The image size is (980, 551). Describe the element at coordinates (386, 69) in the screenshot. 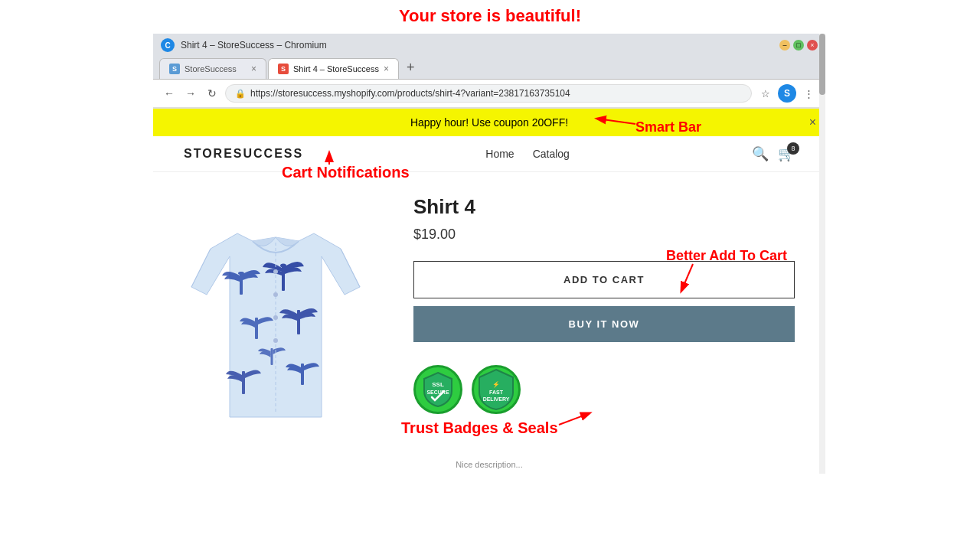

I see `tab-close-2: ×` at that location.